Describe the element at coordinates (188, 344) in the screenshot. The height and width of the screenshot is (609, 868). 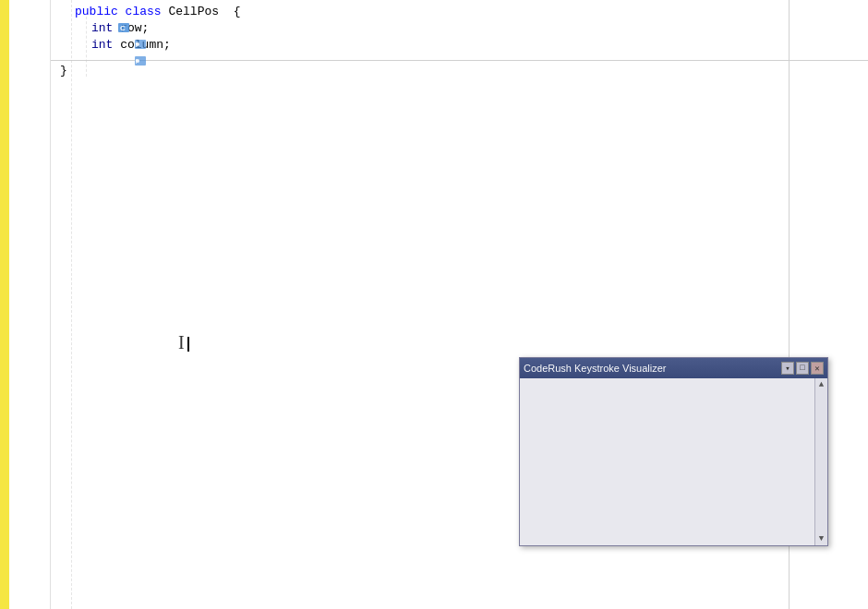
I see `text-cursor` at that location.